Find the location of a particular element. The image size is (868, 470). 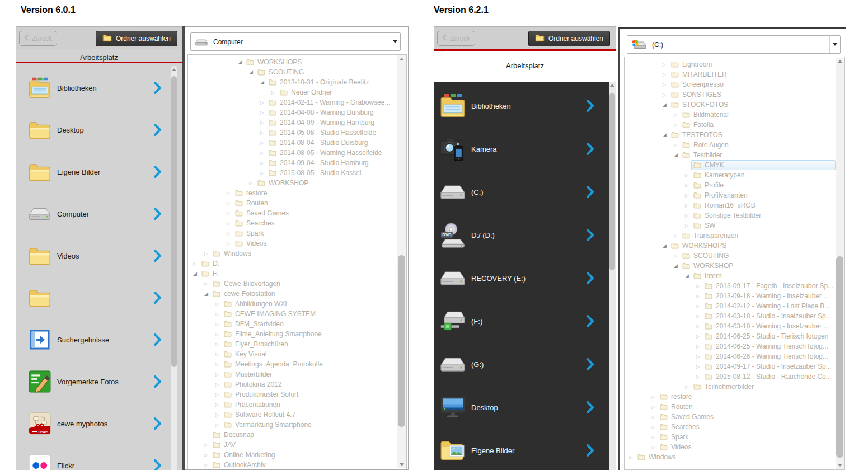

sidebar-item-d-d: DVD D:/ (D:) is located at coordinates (522, 235).